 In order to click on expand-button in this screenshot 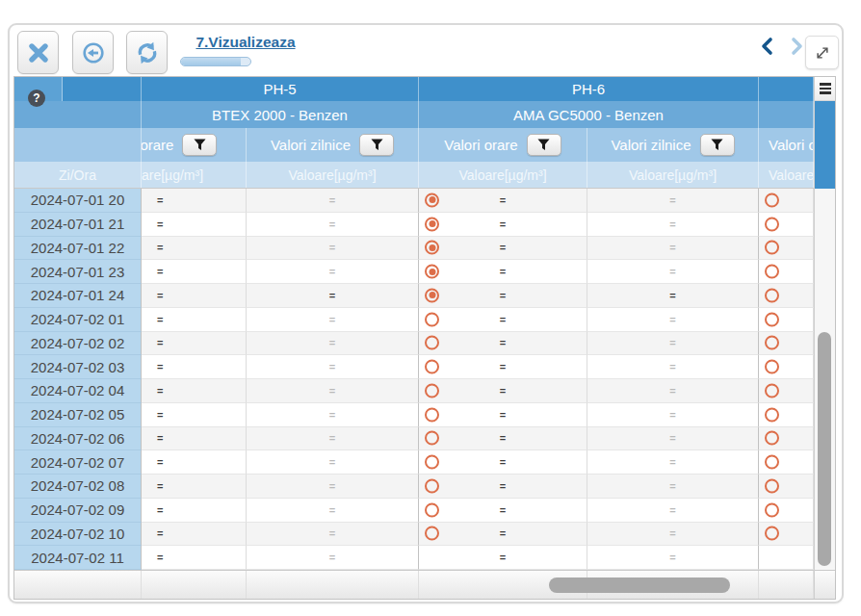, I will do `click(822, 52)`.